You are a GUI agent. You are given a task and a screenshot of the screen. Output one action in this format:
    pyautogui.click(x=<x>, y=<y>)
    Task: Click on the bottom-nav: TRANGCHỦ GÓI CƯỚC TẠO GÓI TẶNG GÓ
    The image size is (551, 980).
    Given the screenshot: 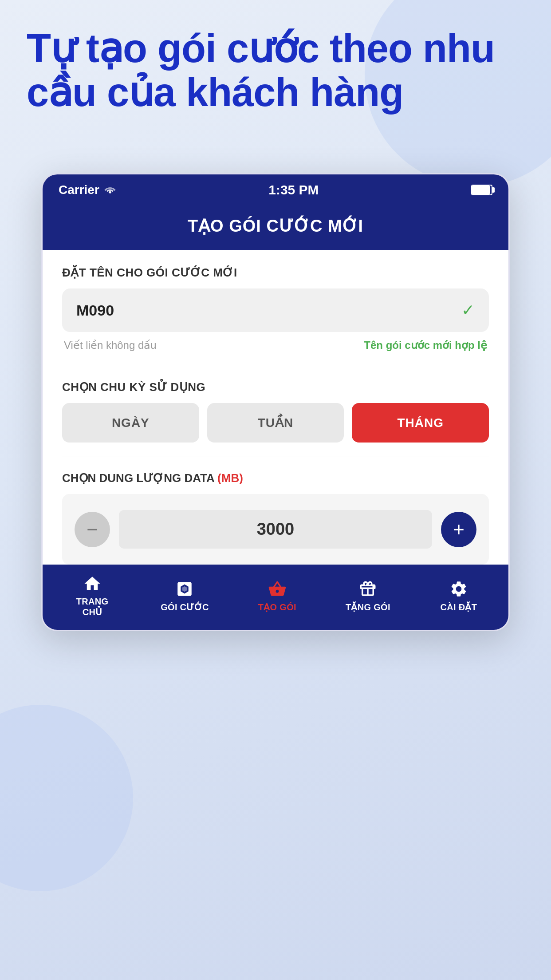 What is the action you would take?
    pyautogui.click(x=276, y=597)
    